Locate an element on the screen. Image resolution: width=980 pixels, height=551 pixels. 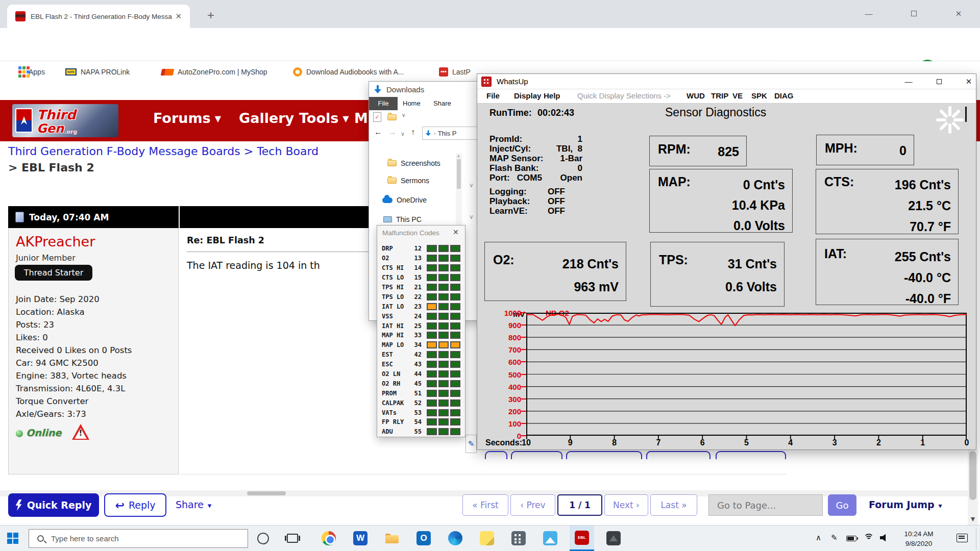
taskbar-app-outlook: O is located at coordinates (424, 538).